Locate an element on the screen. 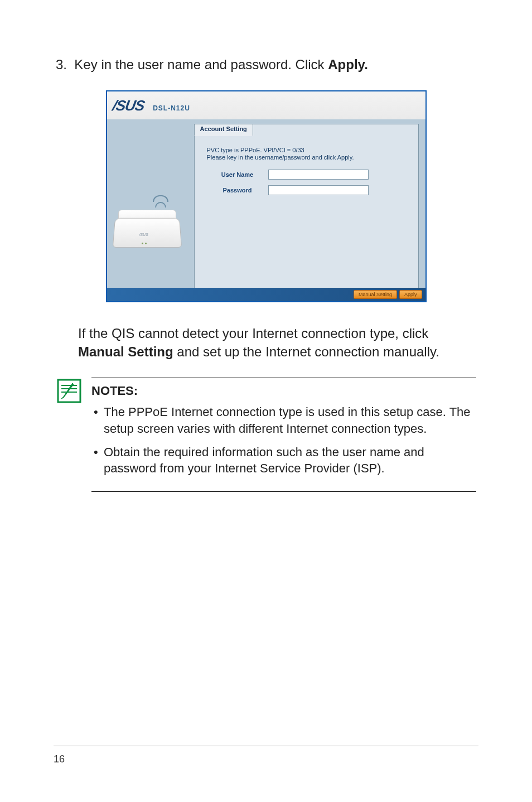  ui-body: /SUS Account Setting PVC type is PPPoE. … is located at coordinates (267, 210).